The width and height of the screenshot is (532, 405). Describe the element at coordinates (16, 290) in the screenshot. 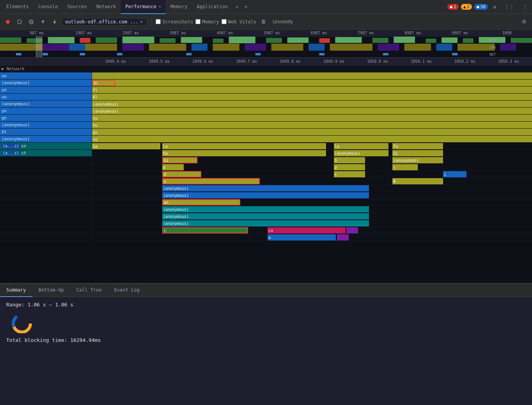

I see `tab-summary: Summary` at that location.